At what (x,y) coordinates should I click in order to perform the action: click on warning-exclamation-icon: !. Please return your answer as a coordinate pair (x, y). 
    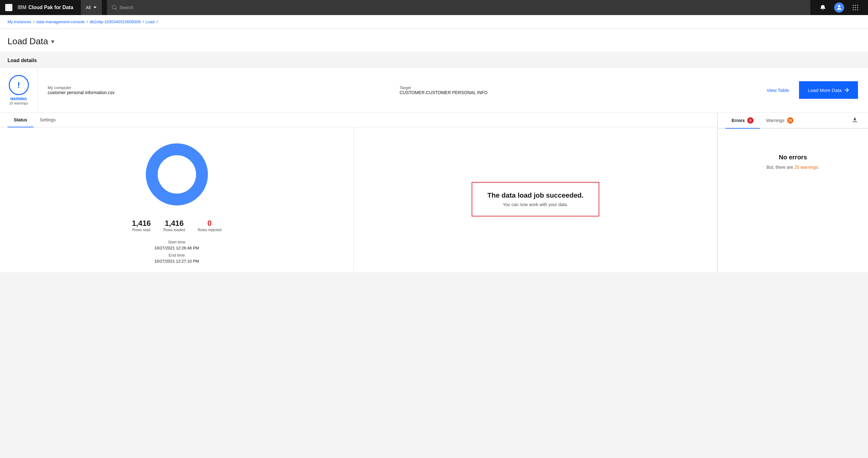
    Looking at the image, I should click on (19, 85).